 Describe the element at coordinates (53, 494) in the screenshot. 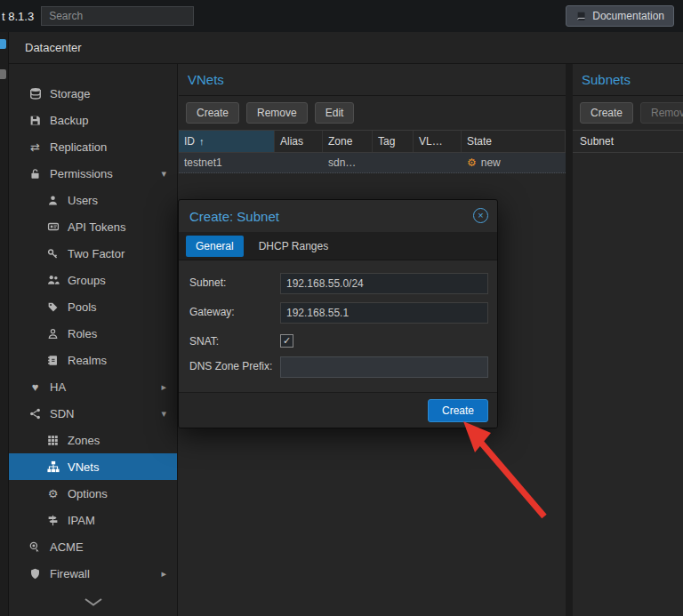

I see `gear-icon: ⚙` at that location.